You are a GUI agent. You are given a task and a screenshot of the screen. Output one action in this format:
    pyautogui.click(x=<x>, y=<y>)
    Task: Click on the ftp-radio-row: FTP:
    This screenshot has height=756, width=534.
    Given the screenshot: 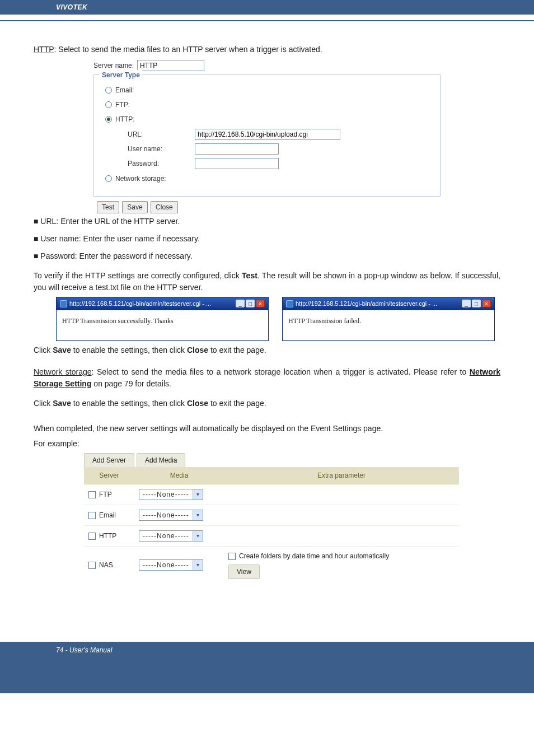 What is the action you would take?
    pyautogui.click(x=269, y=105)
    